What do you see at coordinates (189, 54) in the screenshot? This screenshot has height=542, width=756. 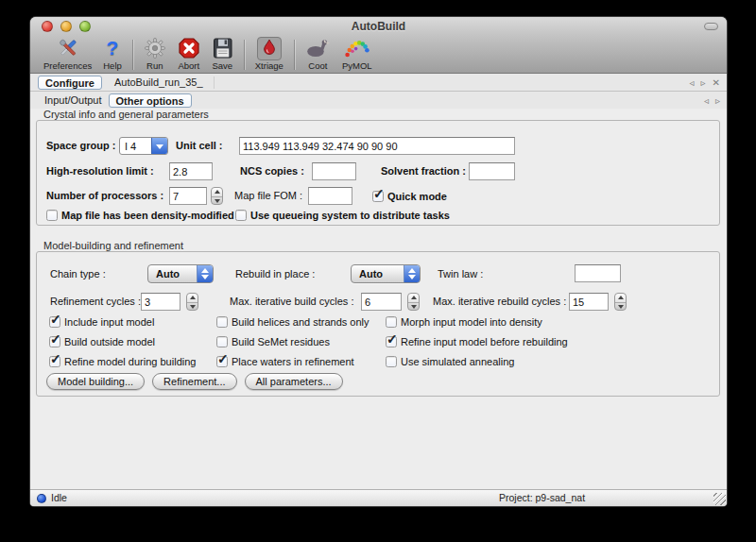 I see `abort-button: Abort` at bounding box center [189, 54].